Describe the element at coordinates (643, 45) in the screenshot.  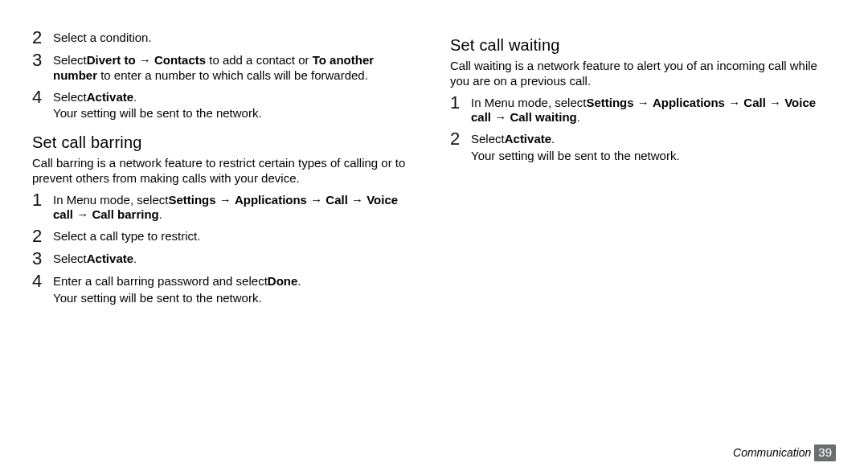
I see `section-title-call-waiting: Set call waiting` at that location.